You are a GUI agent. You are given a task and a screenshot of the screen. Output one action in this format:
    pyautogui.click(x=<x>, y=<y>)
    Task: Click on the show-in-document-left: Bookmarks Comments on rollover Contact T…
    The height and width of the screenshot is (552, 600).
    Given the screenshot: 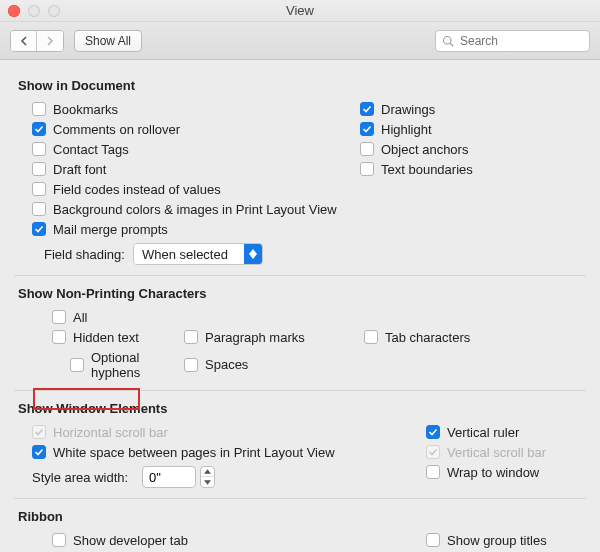 What is the action you would take?
    pyautogui.click(x=184, y=169)
    